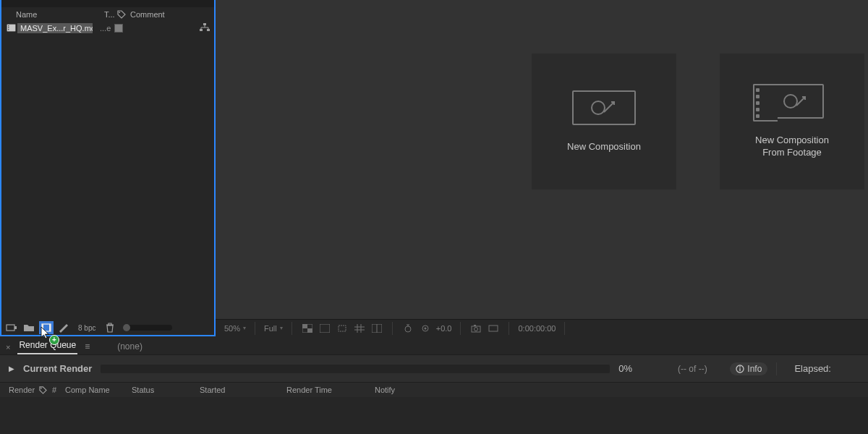 The width and height of the screenshot is (868, 434). I want to click on resolution-dropdown: Full▾, so click(273, 328).